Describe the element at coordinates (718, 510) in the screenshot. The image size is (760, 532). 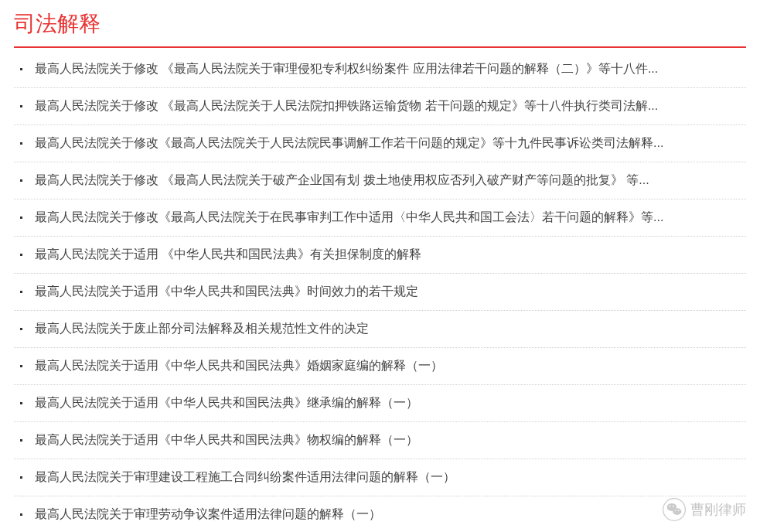
I see `wechat-account-name: 曹刚律师` at that location.